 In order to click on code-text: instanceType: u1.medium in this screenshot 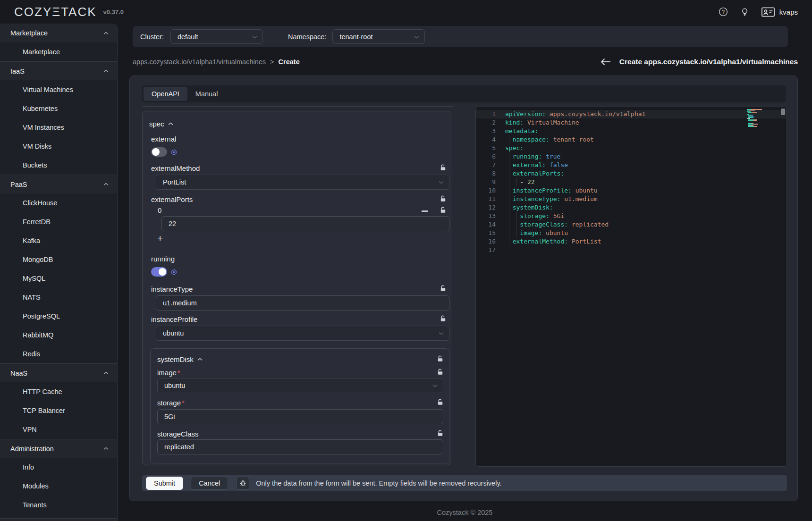, I will do `click(547, 199)`.